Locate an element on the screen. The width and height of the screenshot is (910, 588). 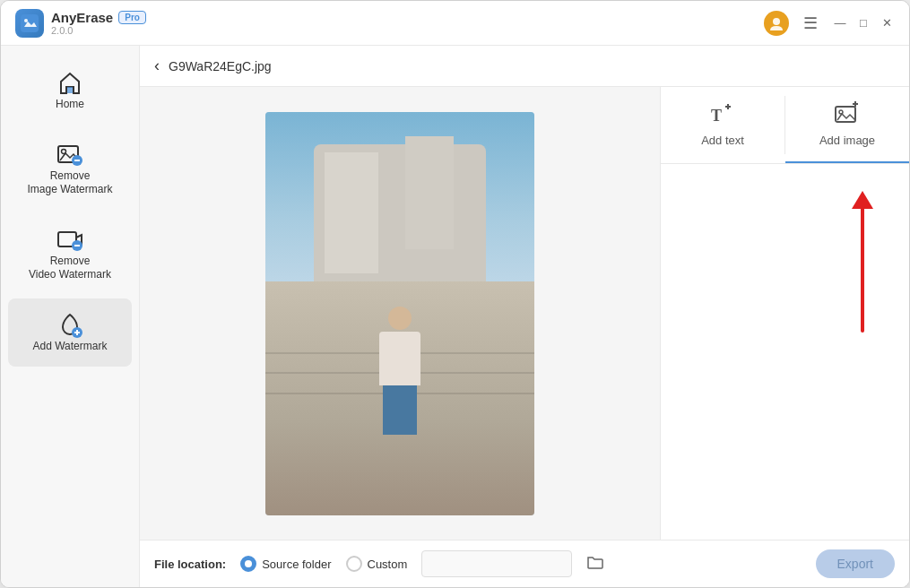
remove-image-watermark-icon is located at coordinates (70, 155).